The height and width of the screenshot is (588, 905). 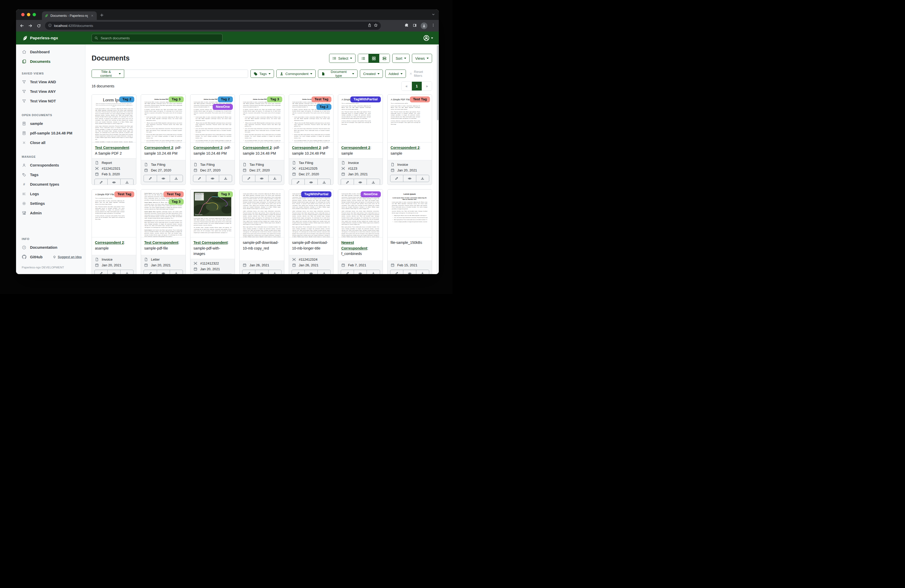 What do you see at coordinates (364, 59) in the screenshot?
I see `list-view-button` at bounding box center [364, 59].